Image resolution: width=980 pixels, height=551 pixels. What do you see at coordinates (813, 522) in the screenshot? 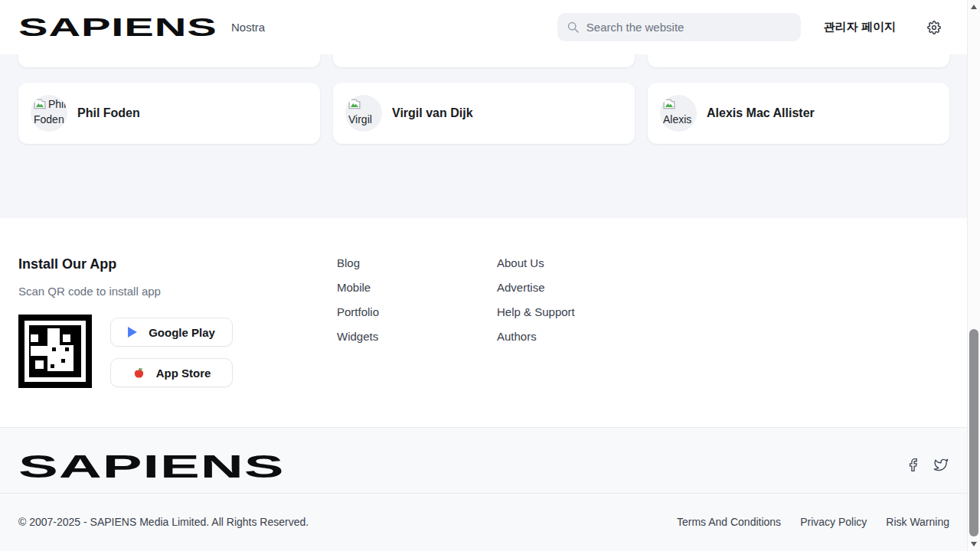
I see `legal-links: Terms And Conditions Privacy Policy Risk…` at bounding box center [813, 522].